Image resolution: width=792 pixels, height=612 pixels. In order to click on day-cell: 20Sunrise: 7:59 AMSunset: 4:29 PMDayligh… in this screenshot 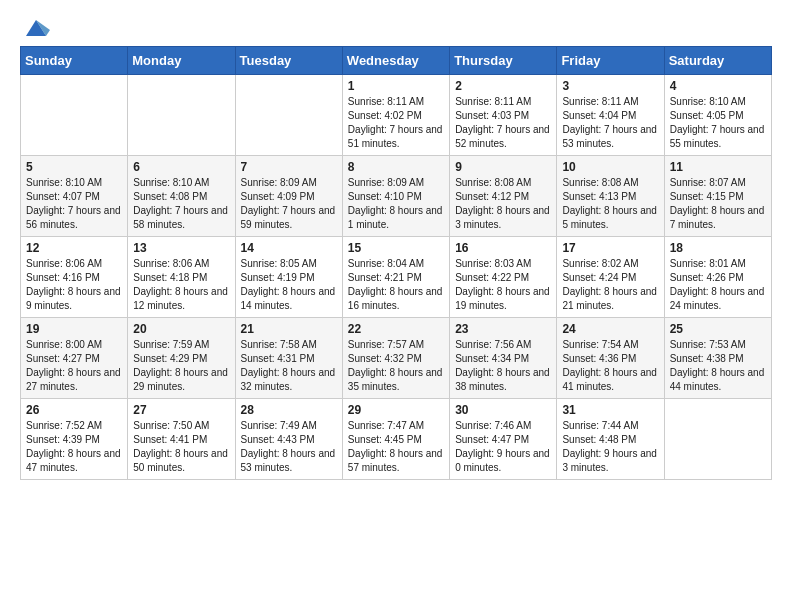, I will do `click(182, 358)`.